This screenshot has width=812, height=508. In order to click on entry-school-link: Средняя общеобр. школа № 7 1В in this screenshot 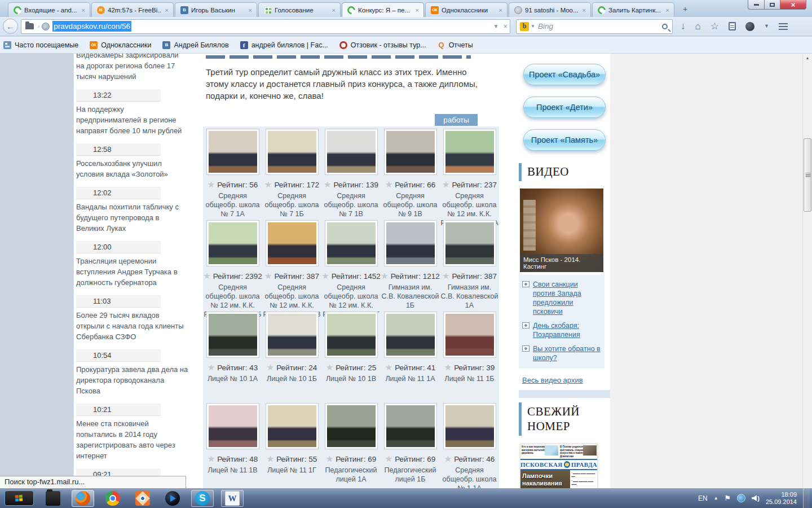, I will do `click(351, 205)`.